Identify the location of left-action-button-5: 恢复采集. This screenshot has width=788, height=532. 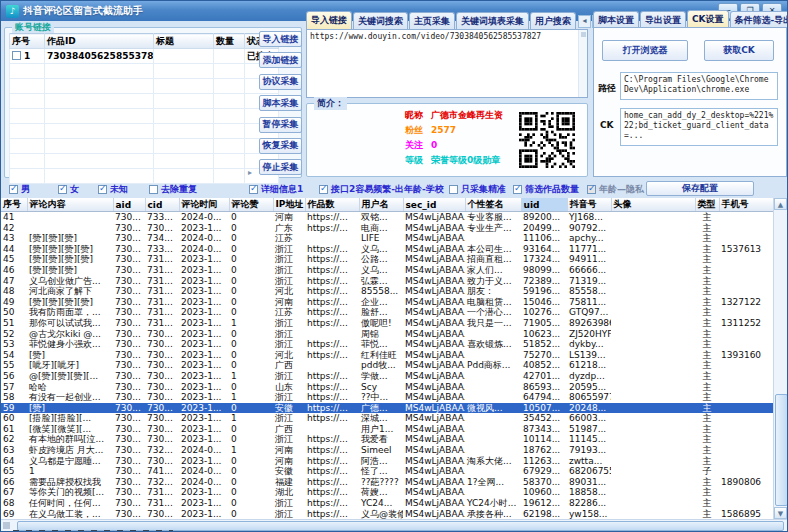
(280, 146).